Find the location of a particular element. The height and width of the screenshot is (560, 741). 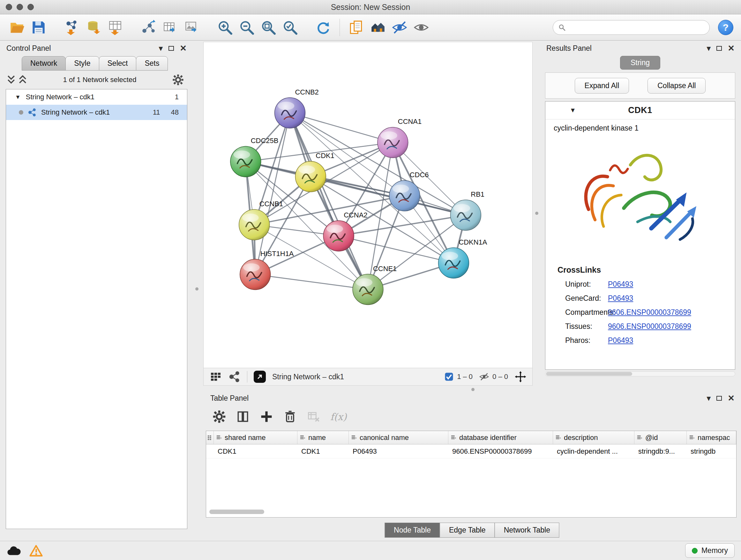

tab-string: String is located at coordinates (640, 63).